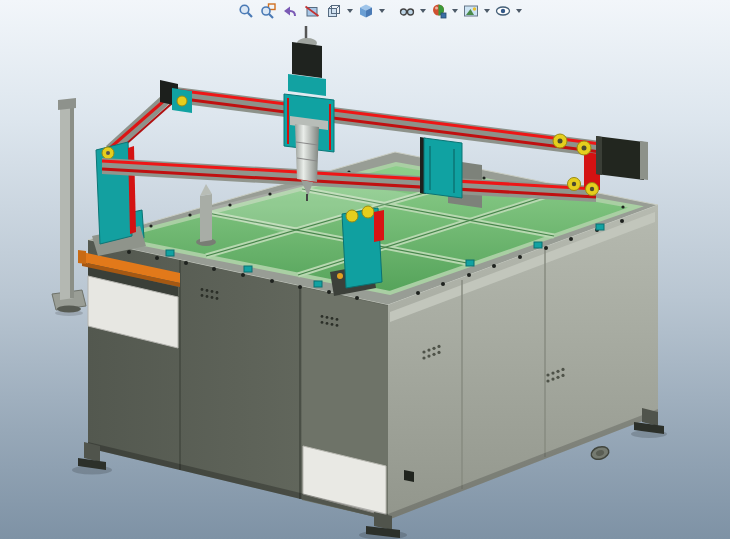 This screenshot has width=730, height=539. Describe the element at coordinates (312, 11) in the screenshot. I see `section-view-button` at that location.